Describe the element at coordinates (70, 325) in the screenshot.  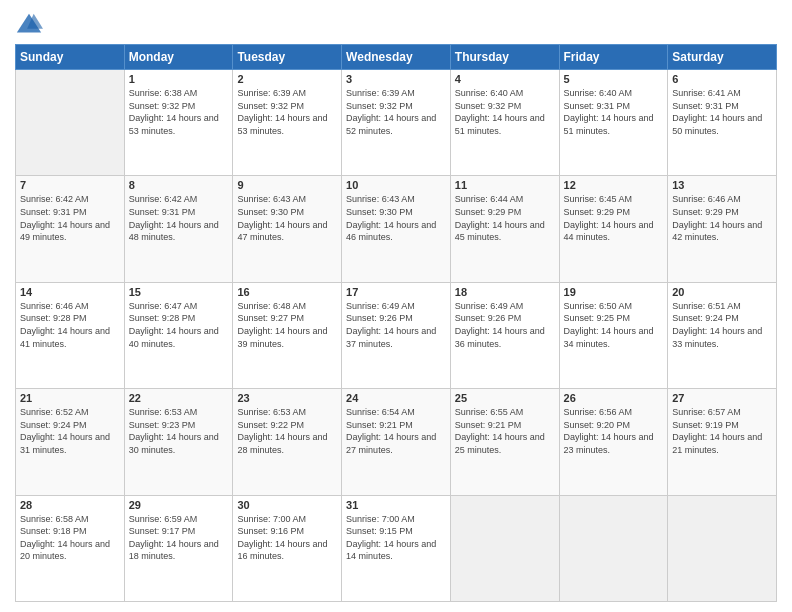
I see `day-info: Sunrise: 6:46 AM Sunset: 9:28 PM Dayligh…` at that location.